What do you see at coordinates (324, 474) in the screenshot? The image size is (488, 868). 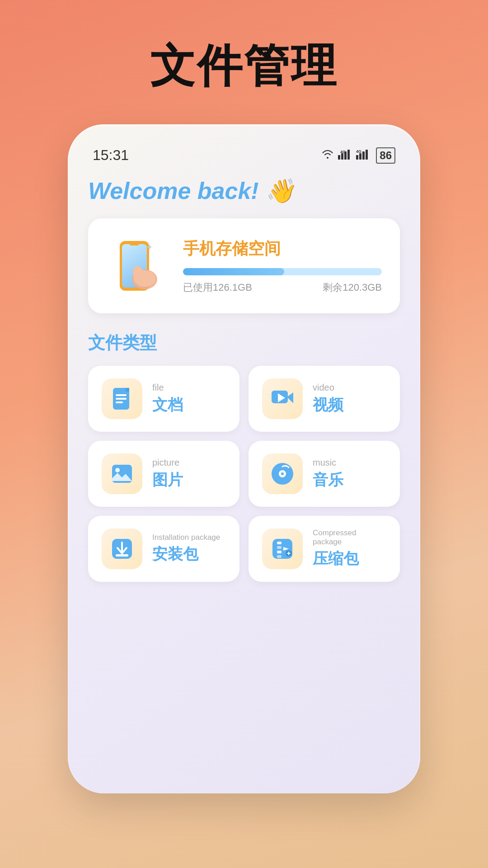 I see `file-card-music: music 音乐` at bounding box center [324, 474].